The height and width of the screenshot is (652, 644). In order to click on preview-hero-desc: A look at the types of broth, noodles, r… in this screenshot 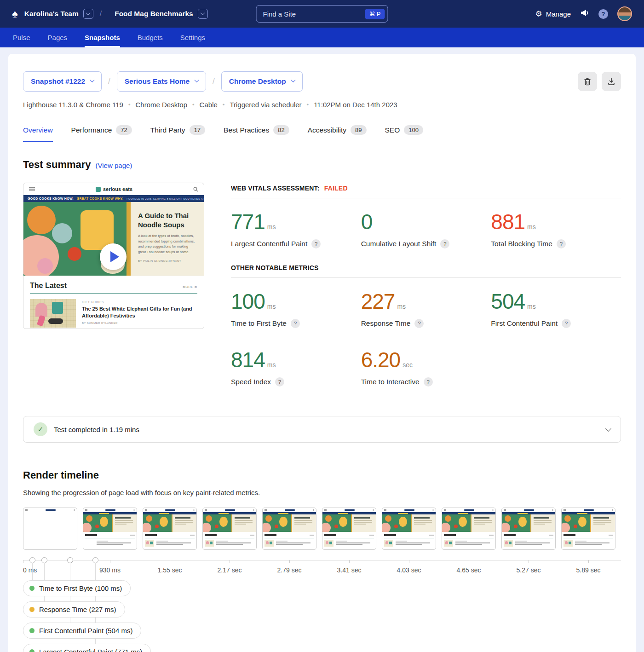, I will do `click(167, 244)`.